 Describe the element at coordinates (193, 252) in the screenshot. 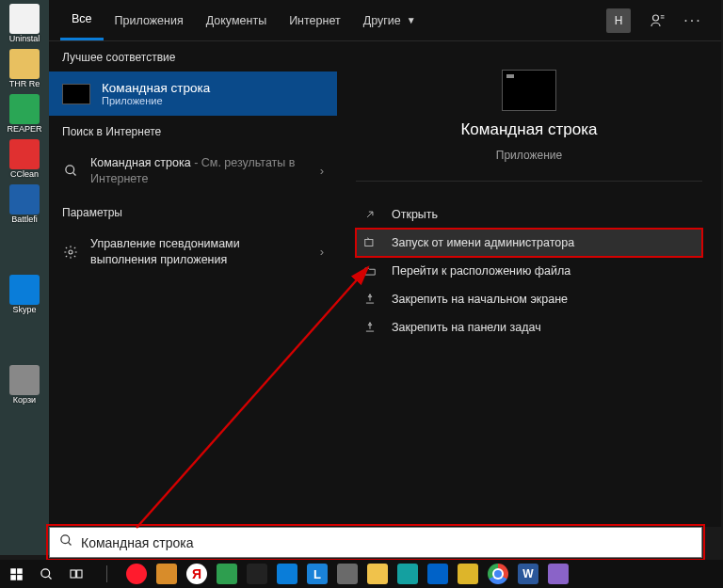

I see `settings-item: Управление псевдонимами выполнения прило…` at that location.